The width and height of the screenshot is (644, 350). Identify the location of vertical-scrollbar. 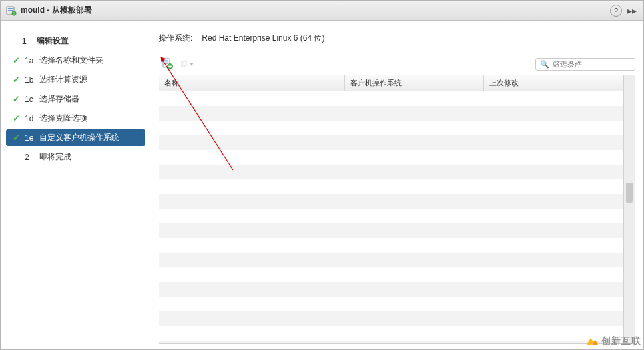
(629, 209).